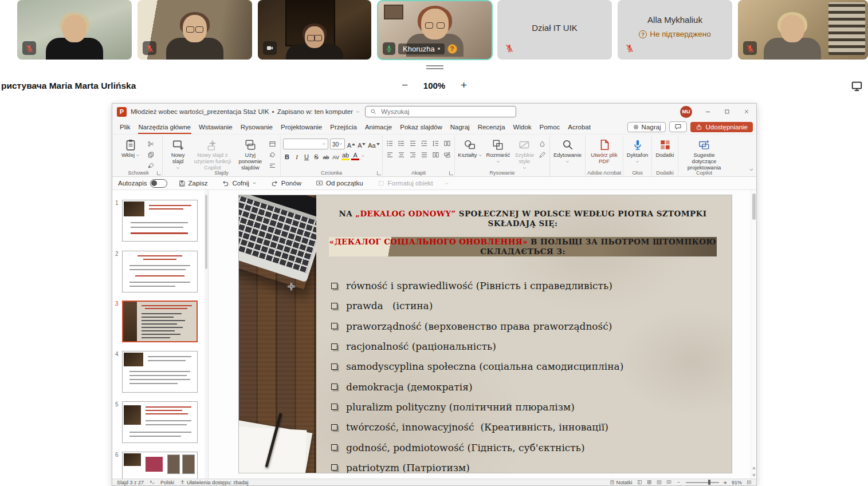 The width and height of the screenshot is (868, 486). I want to click on change-case-button: Aa, so click(374, 144).